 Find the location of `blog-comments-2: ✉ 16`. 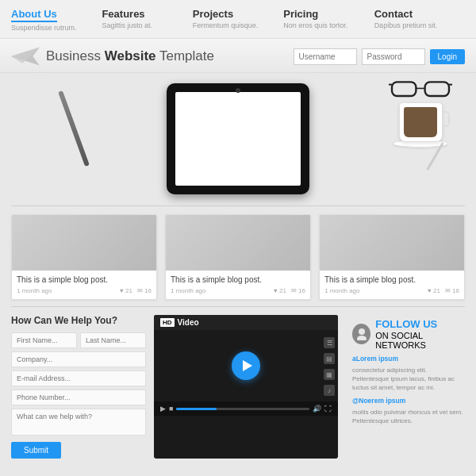

blog-comments-2: ✉ 16 is located at coordinates (298, 290).